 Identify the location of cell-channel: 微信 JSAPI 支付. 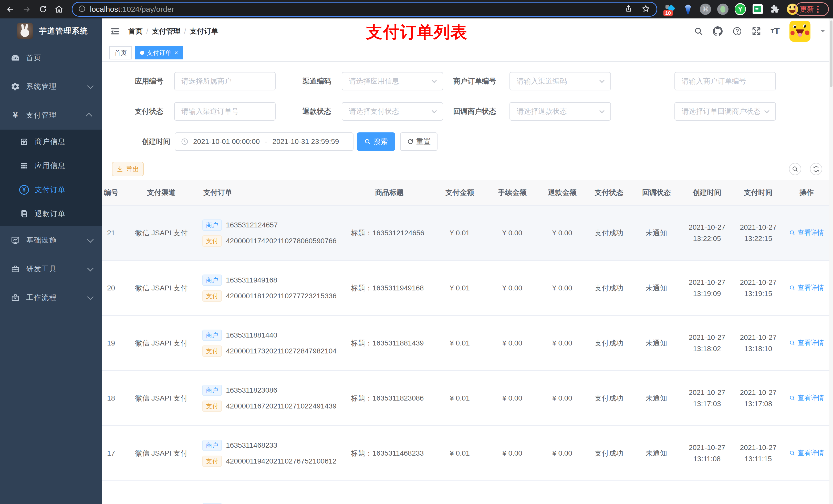
(162, 288).